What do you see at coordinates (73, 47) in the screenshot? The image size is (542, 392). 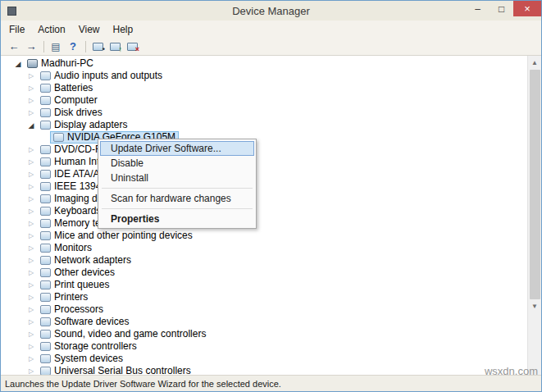 I see `help-button: ?` at bounding box center [73, 47].